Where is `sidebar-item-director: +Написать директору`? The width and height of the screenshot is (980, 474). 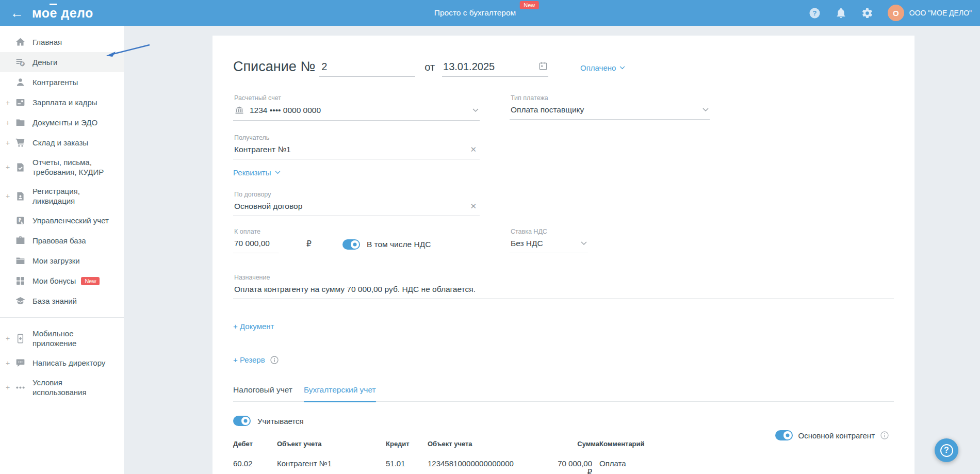 sidebar-item-director: +Написать директору is located at coordinates (62, 363).